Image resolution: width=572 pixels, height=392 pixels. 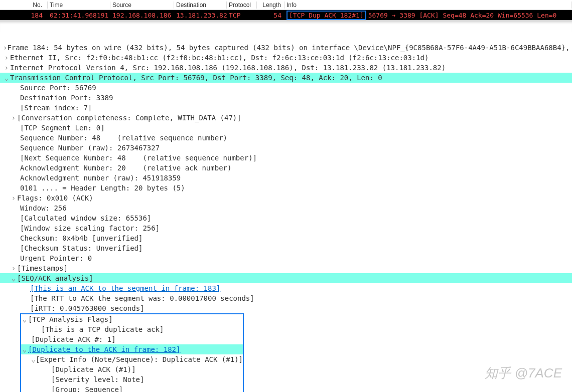 I want to click on ip-line: ›Internet Protocol Version 4, Src: 192.1…, so click(x=286, y=68).